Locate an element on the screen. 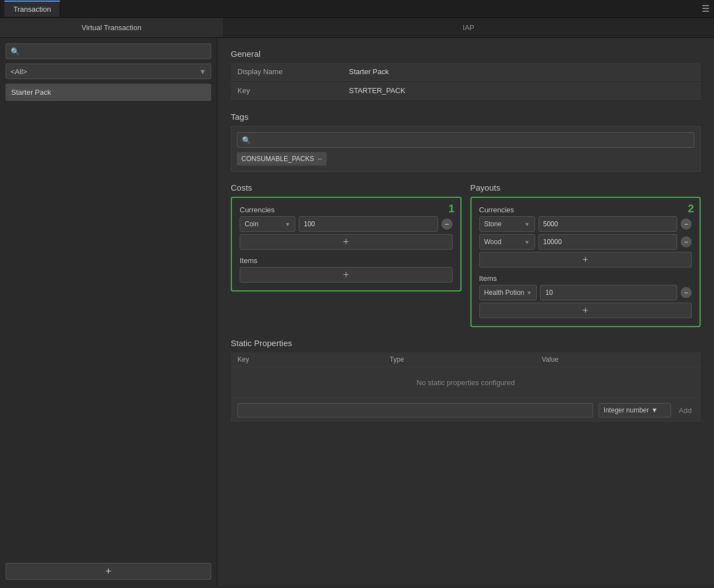  sidebar-search-input is located at coordinates (115, 51).